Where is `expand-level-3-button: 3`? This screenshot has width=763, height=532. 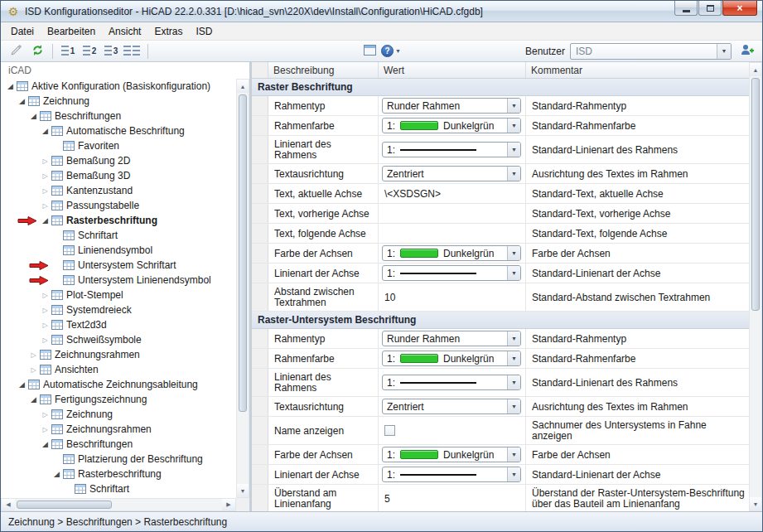
expand-level-3-button: 3 is located at coordinates (111, 51).